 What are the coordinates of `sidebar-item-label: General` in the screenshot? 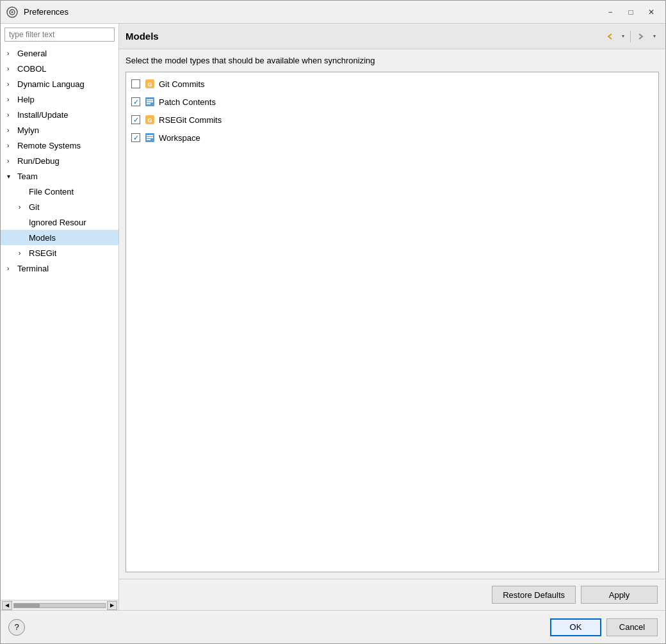 It's located at (32, 54).